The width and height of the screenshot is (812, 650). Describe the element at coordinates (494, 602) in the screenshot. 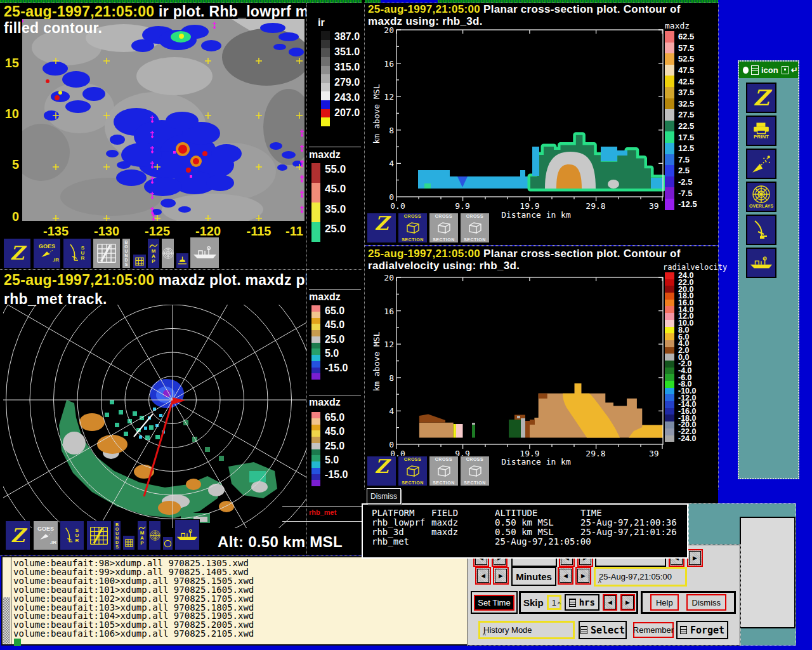

I see `set-time-box: Set Time` at that location.